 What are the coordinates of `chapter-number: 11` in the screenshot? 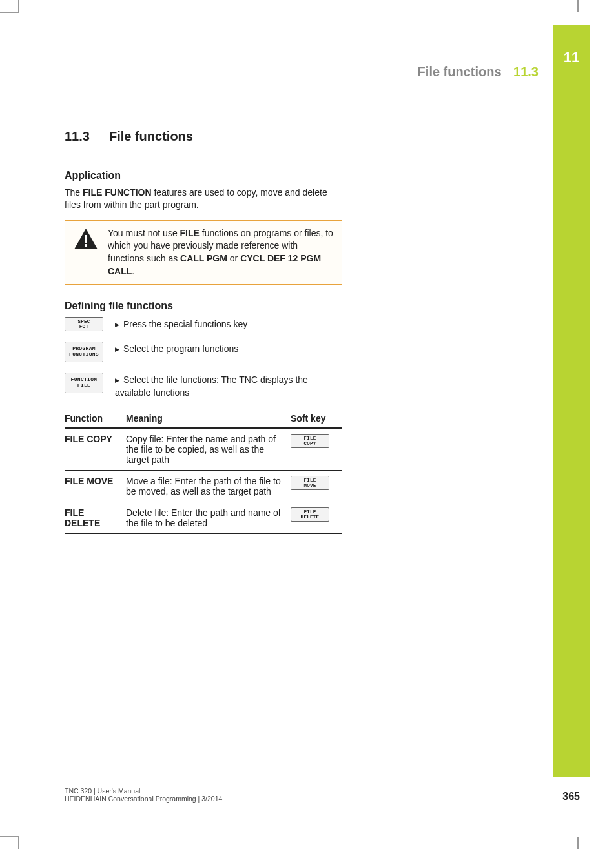 It's located at (571, 45).